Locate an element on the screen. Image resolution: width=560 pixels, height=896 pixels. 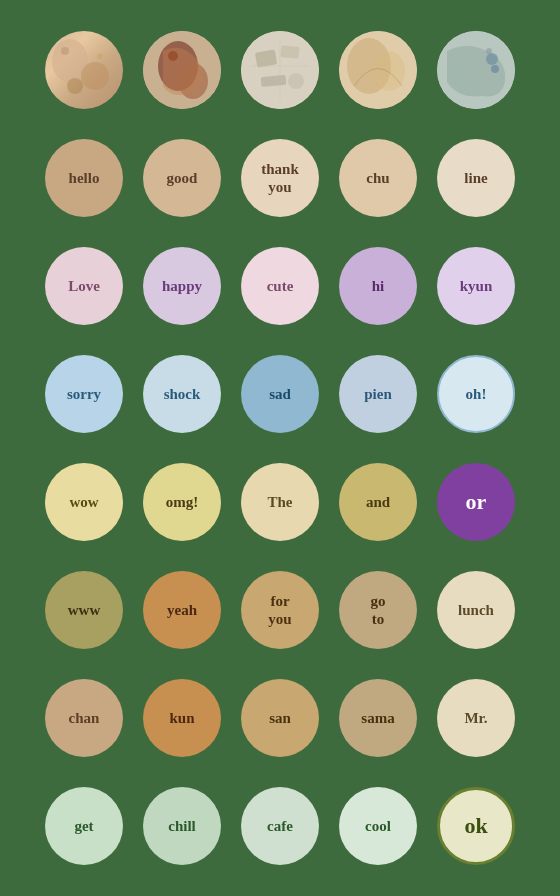
cell-chan: chan is located at coordinates (84, 718).